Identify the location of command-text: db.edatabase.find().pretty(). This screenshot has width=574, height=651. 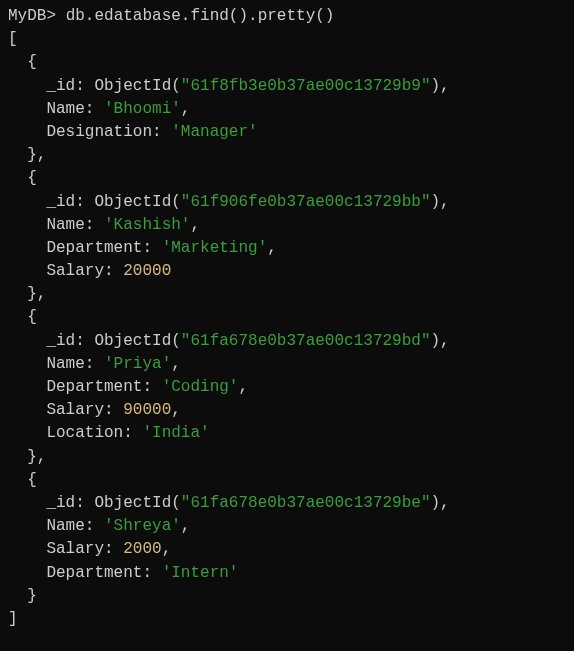
(200, 16).